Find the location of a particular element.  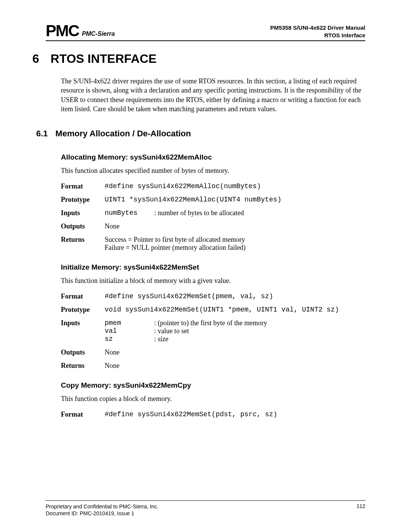

func1-inputs: numBytes : number of bytes to be allocat… is located at coordinates (235, 213).